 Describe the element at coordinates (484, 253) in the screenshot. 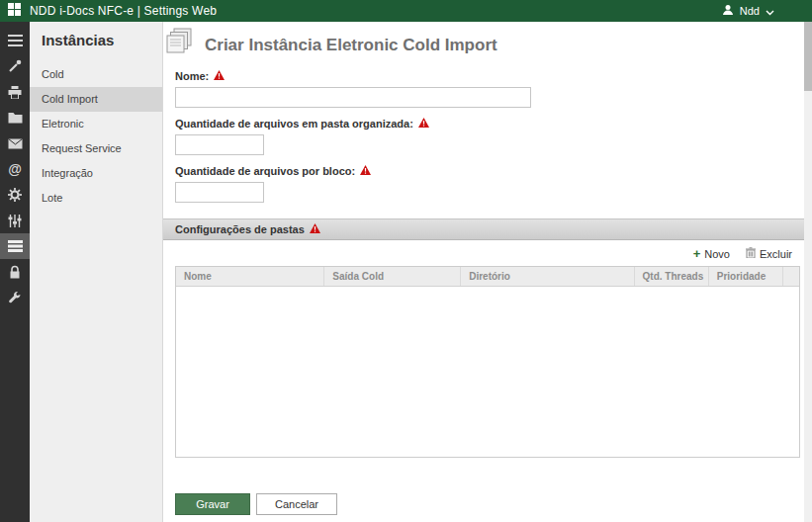

I see `grid-toolbar: + Novo Excluir` at that location.